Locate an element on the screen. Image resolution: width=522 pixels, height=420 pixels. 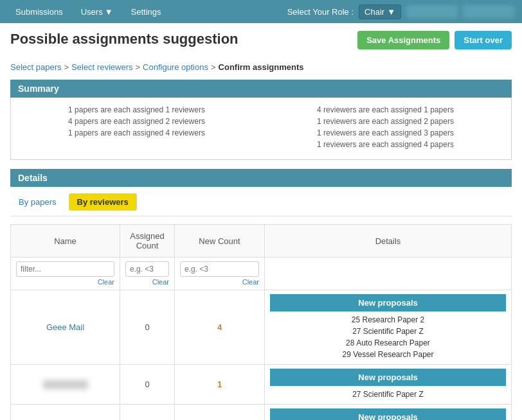
summary-left-item-1: 4 papers are each assigned 2 reviewers is located at coordinates (136, 121).